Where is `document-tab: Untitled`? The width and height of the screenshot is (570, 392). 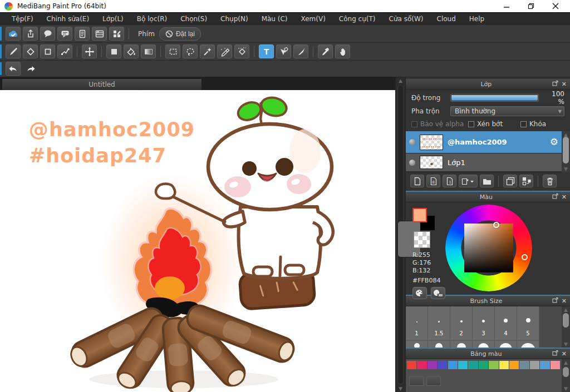 document-tab: Untitled is located at coordinates (102, 85).